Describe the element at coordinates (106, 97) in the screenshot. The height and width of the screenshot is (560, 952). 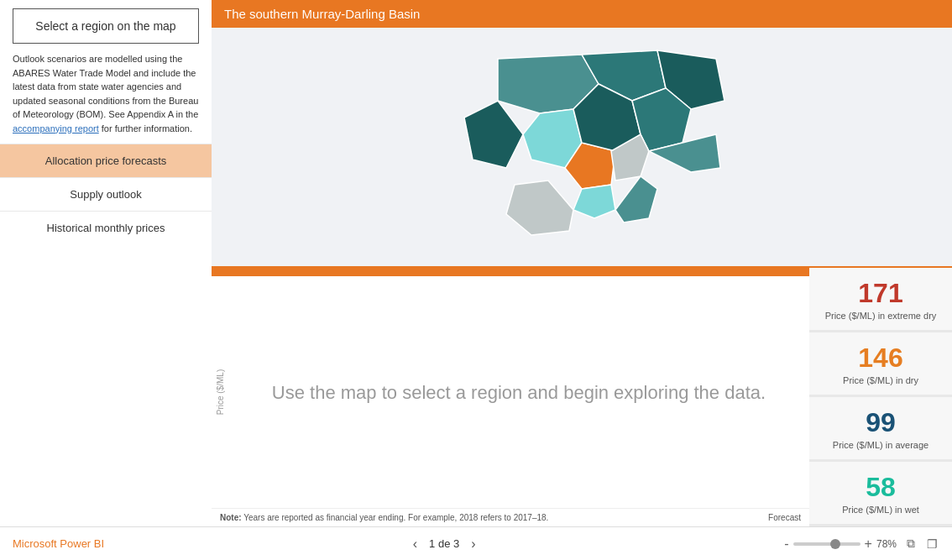
I see `description-text: Outlook scenarios are modelled using the…` at that location.